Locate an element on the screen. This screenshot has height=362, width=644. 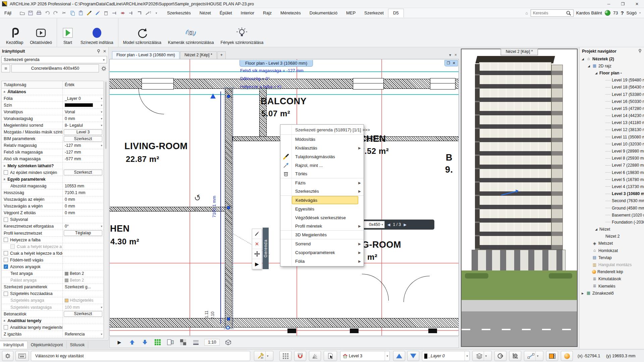
world-coordinates-button is located at coordinates (515, 356).